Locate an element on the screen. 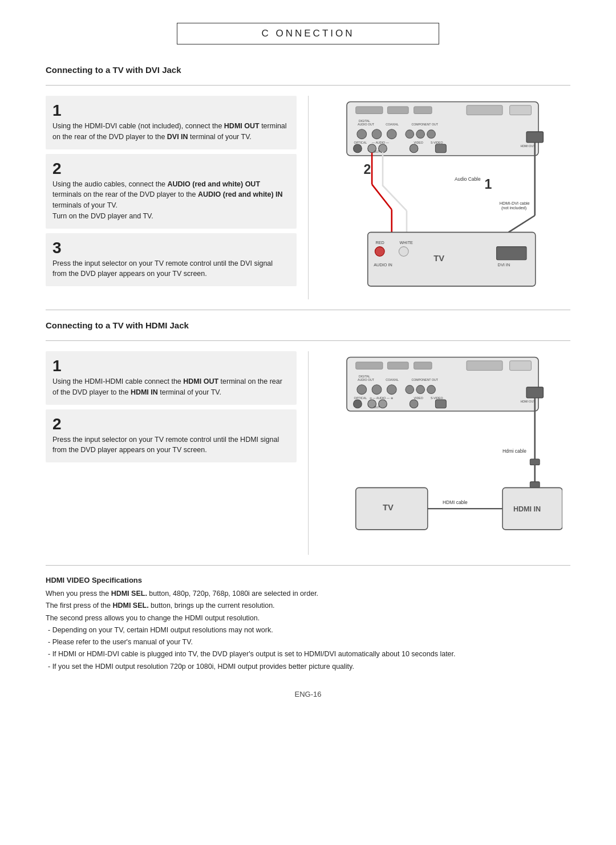 This screenshot has width=616, height=845. spec-bullet-3: - If HDMI or HDMI-DVI cable is plugged i… is located at coordinates (252, 654).